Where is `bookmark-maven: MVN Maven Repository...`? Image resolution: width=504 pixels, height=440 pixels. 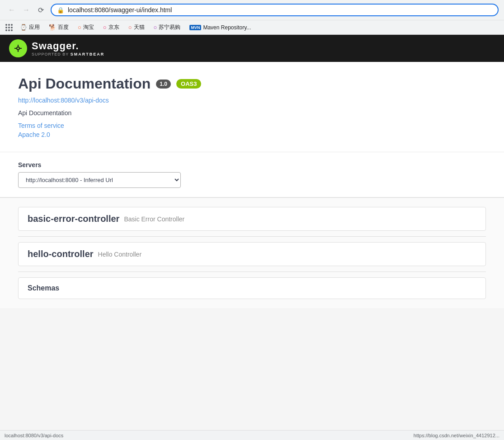 bookmark-maven: MVN Maven Repository... is located at coordinates (220, 28).